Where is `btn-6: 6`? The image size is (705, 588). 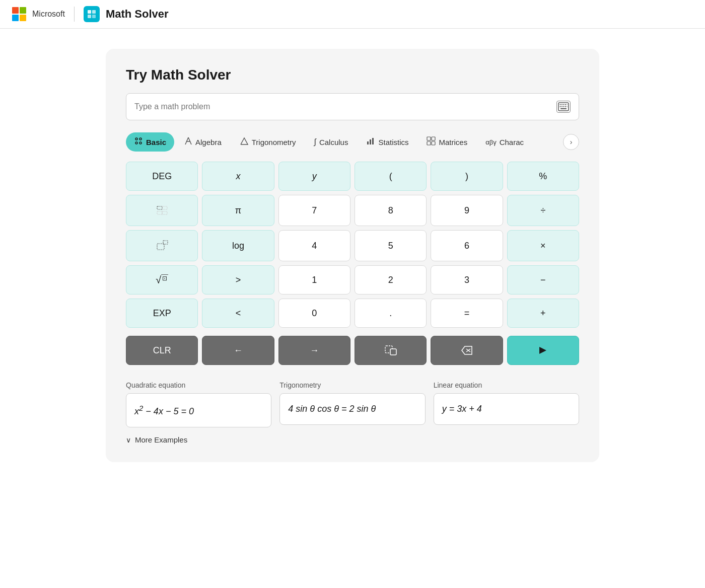
btn-6: 6 is located at coordinates (466, 246).